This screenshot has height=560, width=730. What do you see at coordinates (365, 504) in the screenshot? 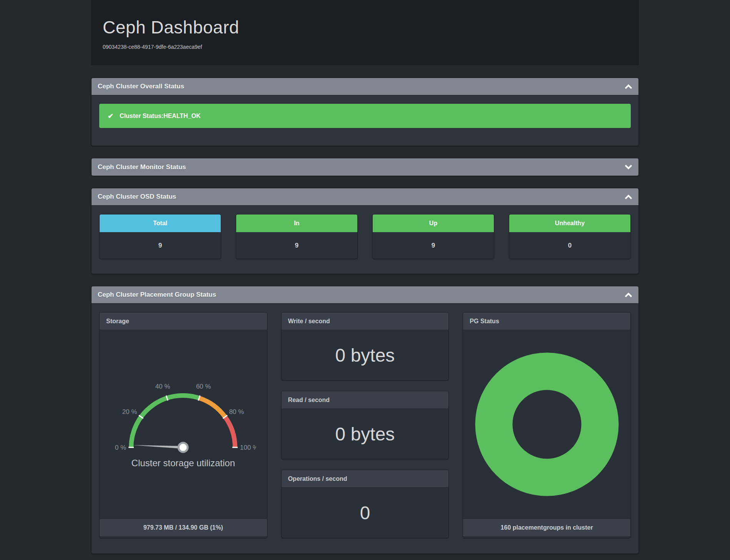
I see `operations-per-second-card: Operations / second 0` at bounding box center [365, 504].